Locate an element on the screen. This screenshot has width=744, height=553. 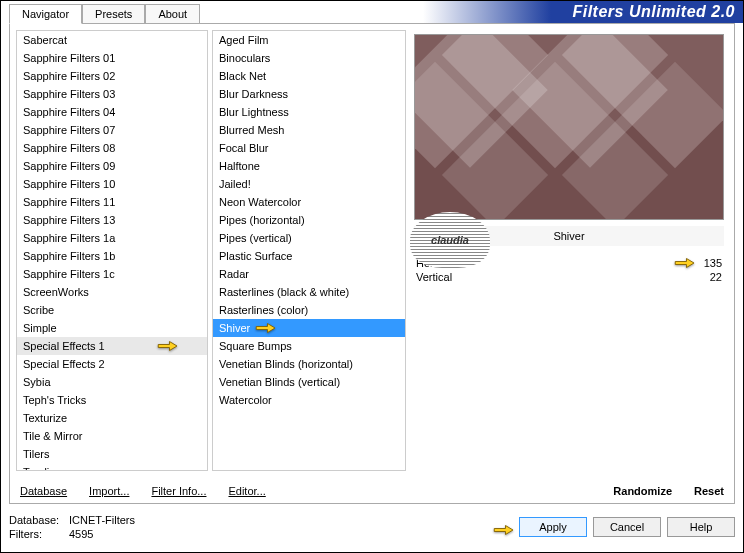
category-item: Sabercat is located at coordinates (112, 40).